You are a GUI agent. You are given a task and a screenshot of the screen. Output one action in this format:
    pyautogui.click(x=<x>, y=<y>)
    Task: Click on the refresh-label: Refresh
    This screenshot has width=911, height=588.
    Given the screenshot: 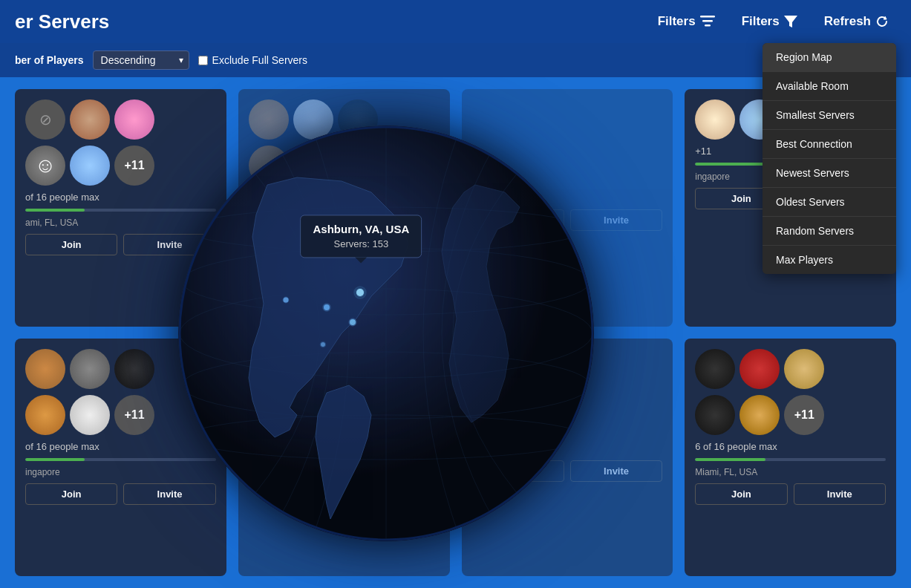 What is the action you would take?
    pyautogui.click(x=848, y=22)
    